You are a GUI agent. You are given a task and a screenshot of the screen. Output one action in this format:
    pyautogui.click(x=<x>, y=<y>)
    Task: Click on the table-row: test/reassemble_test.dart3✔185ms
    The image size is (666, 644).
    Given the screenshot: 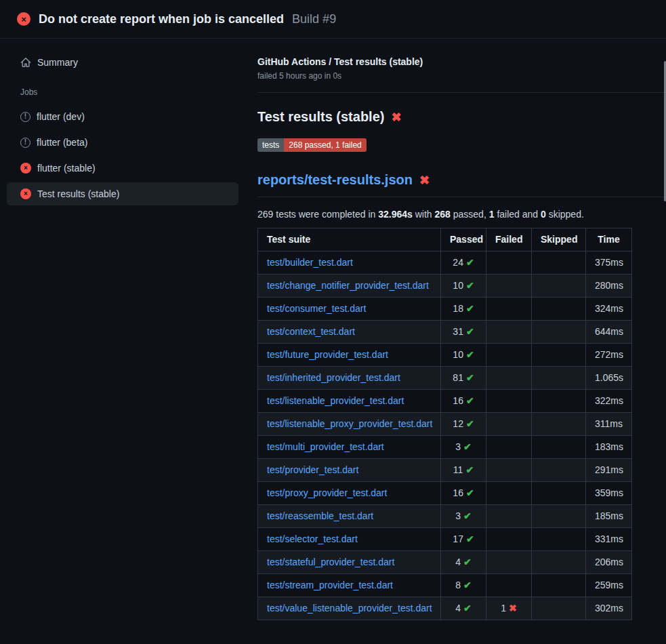 What is the action you would take?
    pyautogui.click(x=445, y=517)
    